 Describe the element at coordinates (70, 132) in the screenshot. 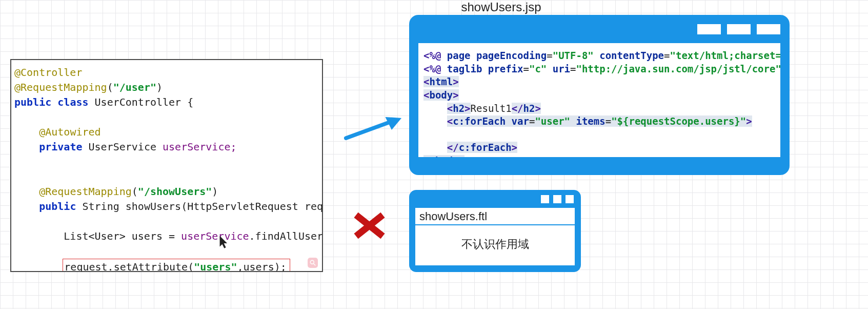

I see `annotation-autowired: @Autowired` at that location.